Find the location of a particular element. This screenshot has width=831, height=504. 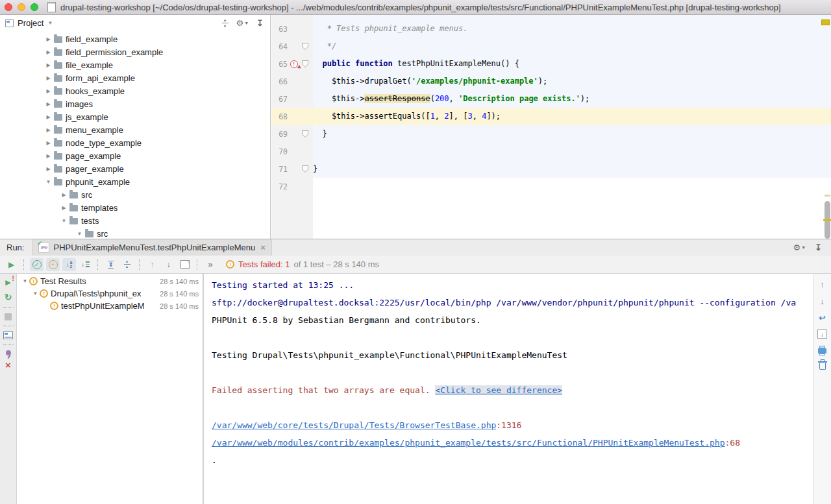

project-tree-item: ▶page_example is located at coordinates (135, 156).